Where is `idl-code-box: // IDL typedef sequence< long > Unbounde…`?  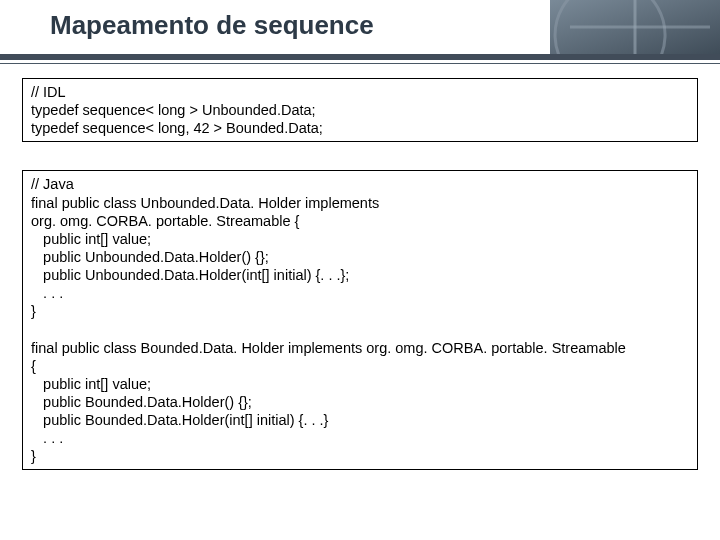 idl-code-box: // IDL typedef sequence< long > Unbounde… is located at coordinates (360, 110).